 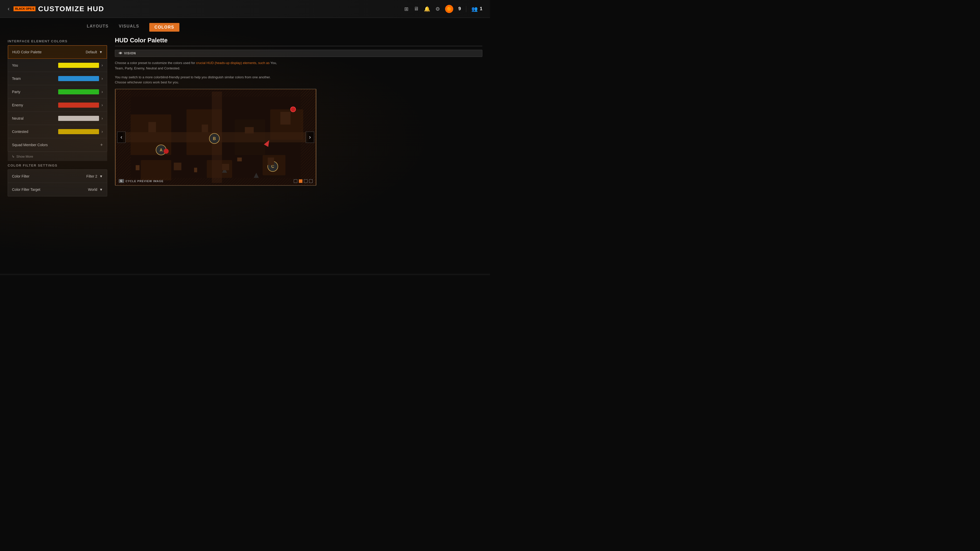 What do you see at coordinates (129, 27) in the screenshot?
I see `tab-visuals: VISUALS` at bounding box center [129, 27].